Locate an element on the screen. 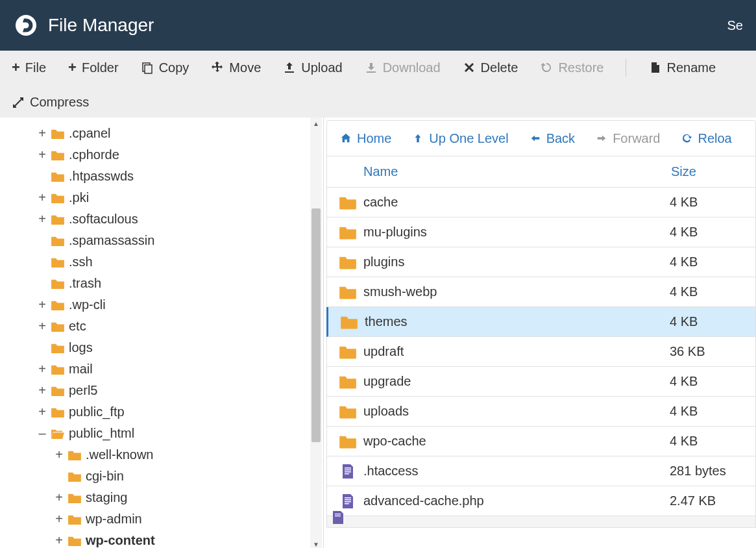 The image size is (756, 548). tree-item: .ssh is located at coordinates (162, 262).